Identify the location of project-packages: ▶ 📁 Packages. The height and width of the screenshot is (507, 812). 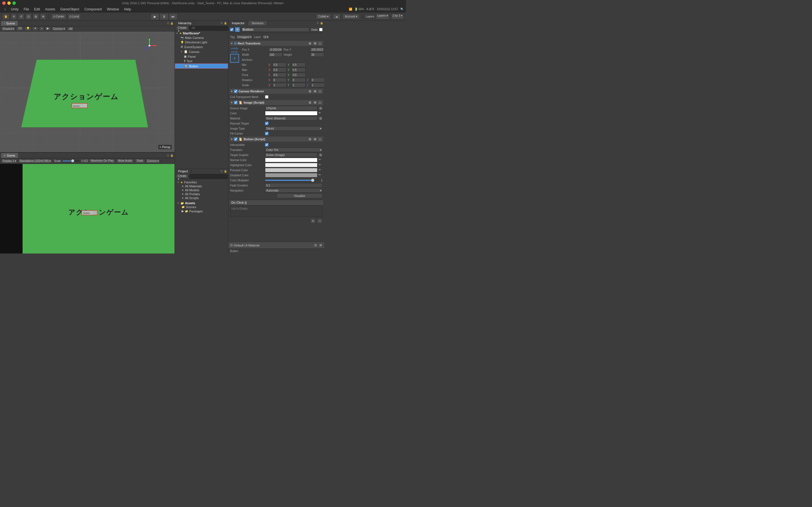
(201, 211).